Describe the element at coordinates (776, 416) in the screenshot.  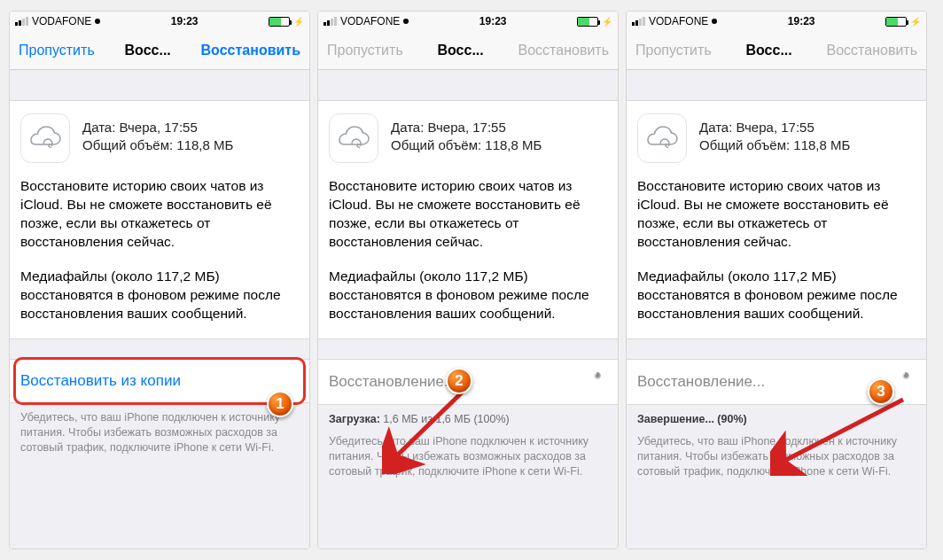
I see `progress-note: Завершение... (90%)` at that location.